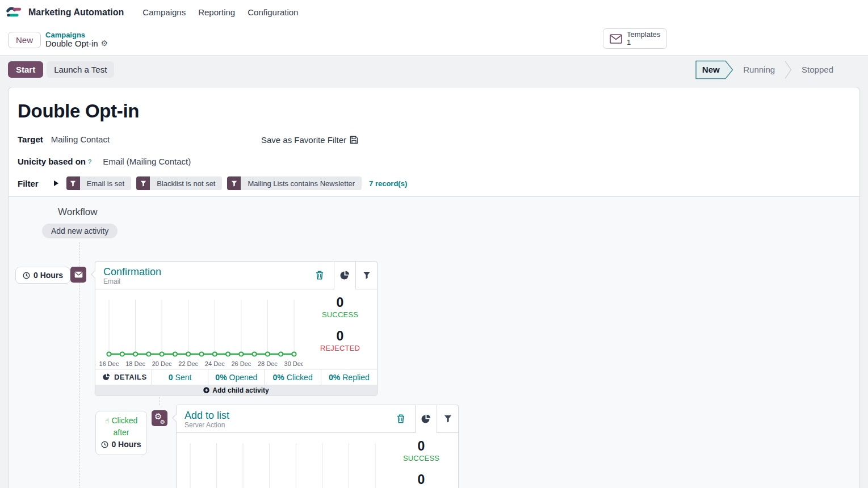  I want to click on filter-tags: Email is set Blacklist is not set Mailin…, so click(214, 183).